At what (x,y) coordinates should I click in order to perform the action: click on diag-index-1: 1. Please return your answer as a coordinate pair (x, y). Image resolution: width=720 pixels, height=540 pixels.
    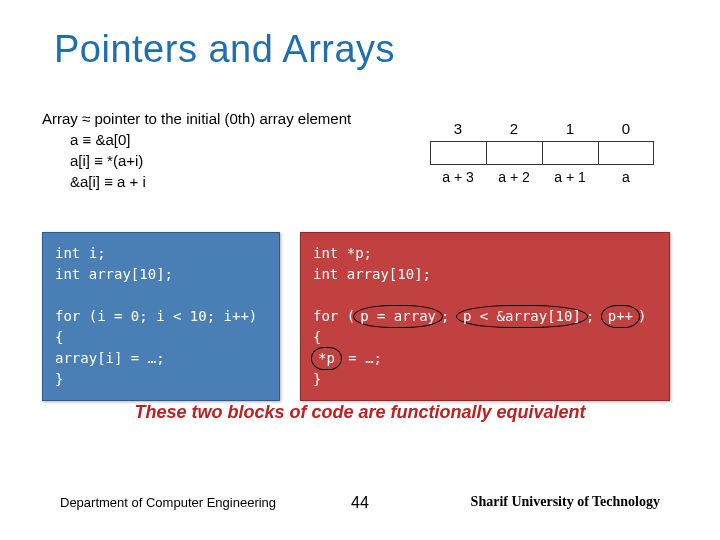
    Looking at the image, I should click on (570, 128).